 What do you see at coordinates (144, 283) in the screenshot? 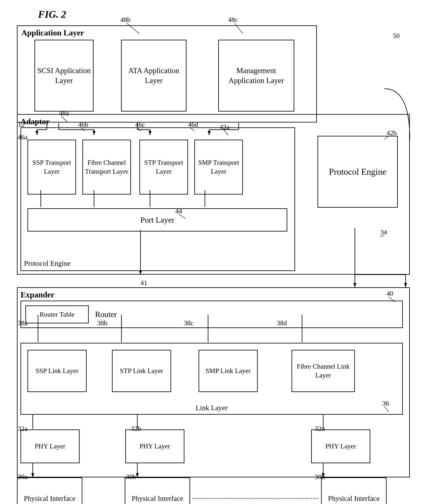
I see `svg-text: 41` at bounding box center [144, 283].